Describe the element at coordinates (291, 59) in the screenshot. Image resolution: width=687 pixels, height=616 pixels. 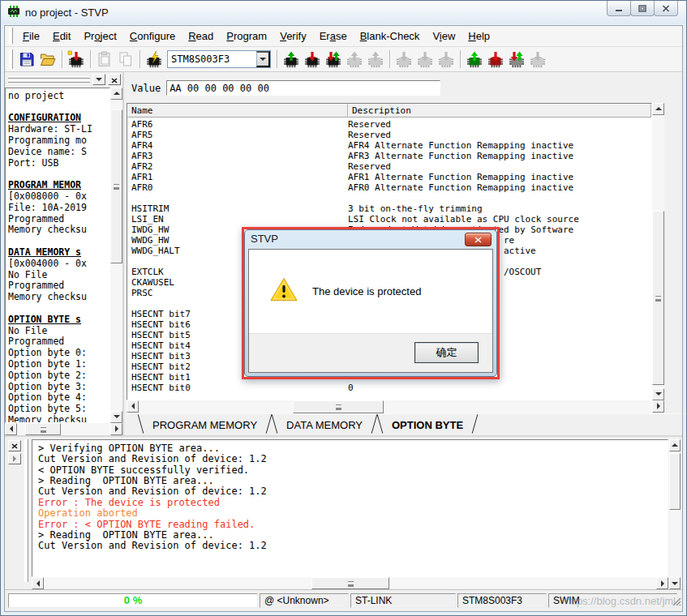
I see `read-current-tab-button` at that location.